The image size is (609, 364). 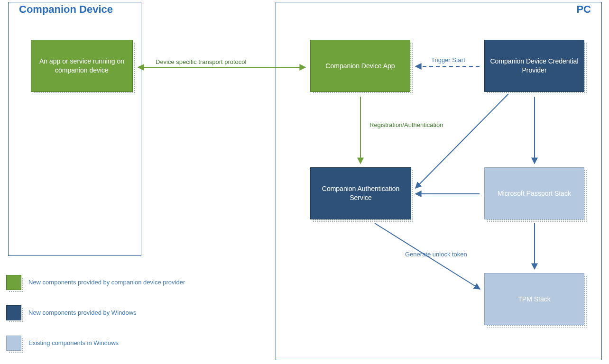 I want to click on node-label: An app or service running on companion d…, so click(x=82, y=66).